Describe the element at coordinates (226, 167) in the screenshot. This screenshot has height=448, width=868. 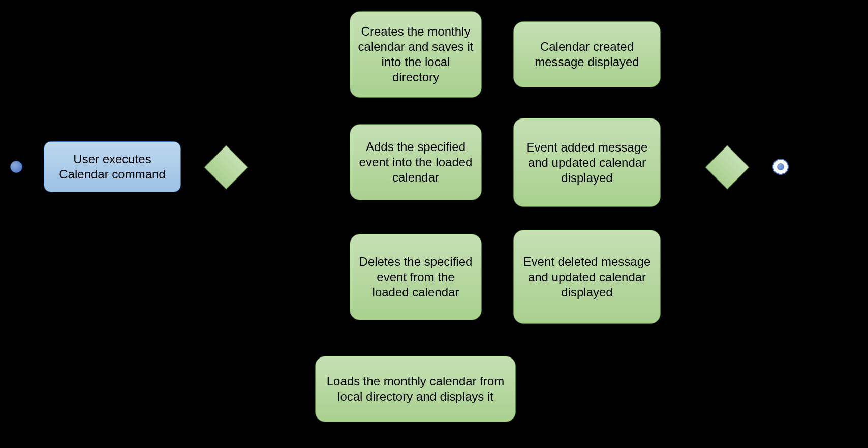
I see `decision-left` at that location.